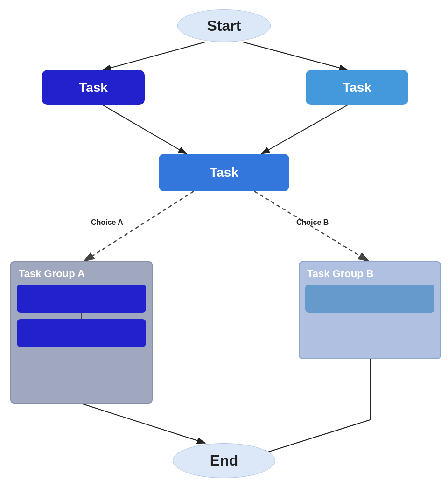 This screenshot has width=448, height=501. I want to click on task-center-node: Task, so click(224, 173).